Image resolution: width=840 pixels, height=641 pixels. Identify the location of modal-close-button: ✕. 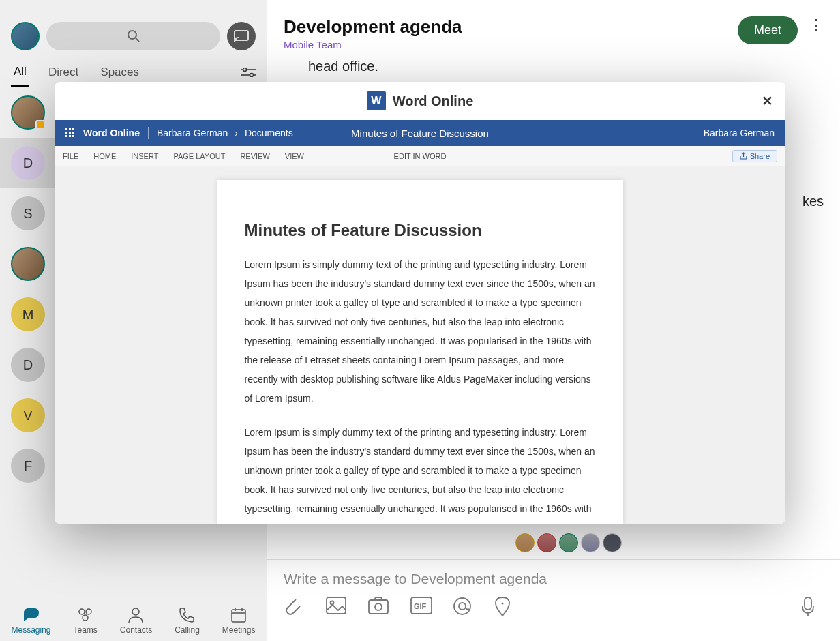
(768, 101).